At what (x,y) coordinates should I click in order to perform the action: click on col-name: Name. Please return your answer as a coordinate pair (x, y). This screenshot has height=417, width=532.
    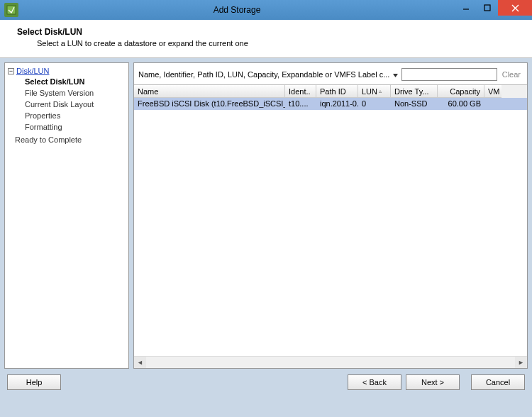
    Looking at the image, I should click on (210, 91).